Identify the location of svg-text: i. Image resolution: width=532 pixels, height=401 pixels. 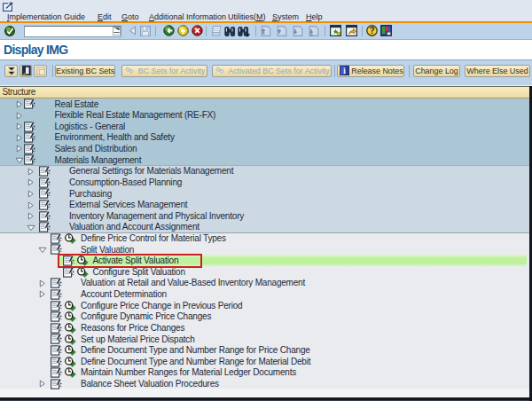
(344, 71).